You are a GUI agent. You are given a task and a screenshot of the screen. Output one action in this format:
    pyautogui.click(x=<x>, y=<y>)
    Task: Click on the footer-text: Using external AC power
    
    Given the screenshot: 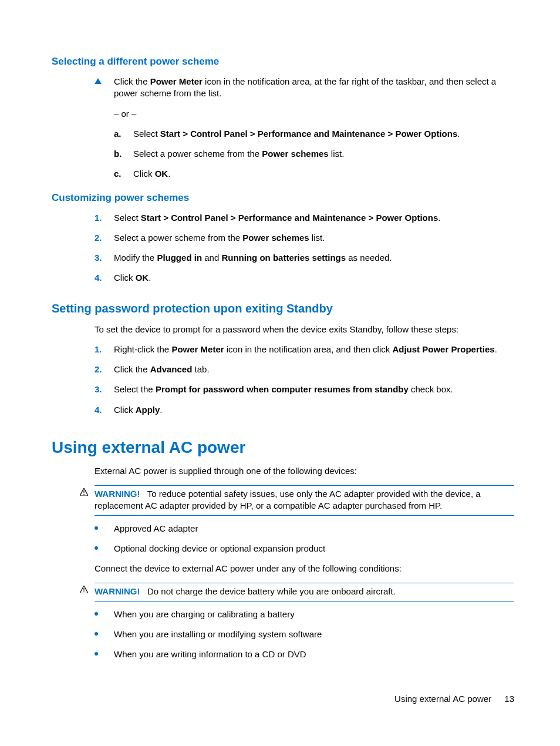 What is the action you would take?
    pyautogui.click(x=443, y=699)
    